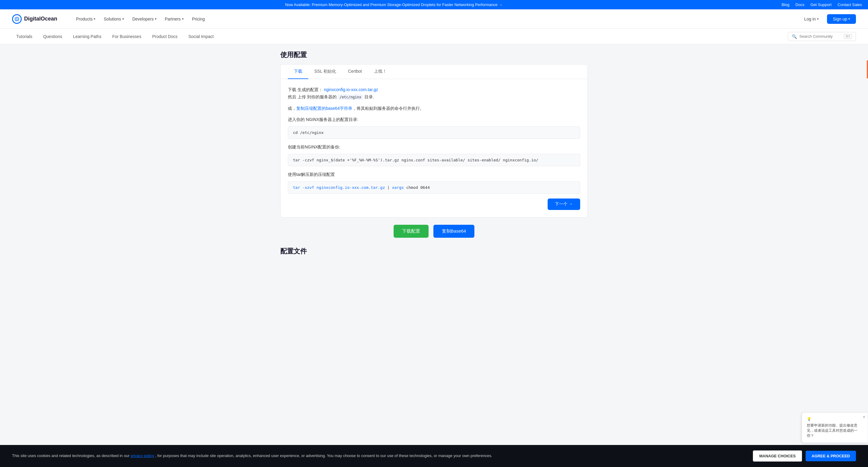  What do you see at coordinates (114, 19) in the screenshot?
I see `nav-solutions: Solutions ▾` at bounding box center [114, 19].